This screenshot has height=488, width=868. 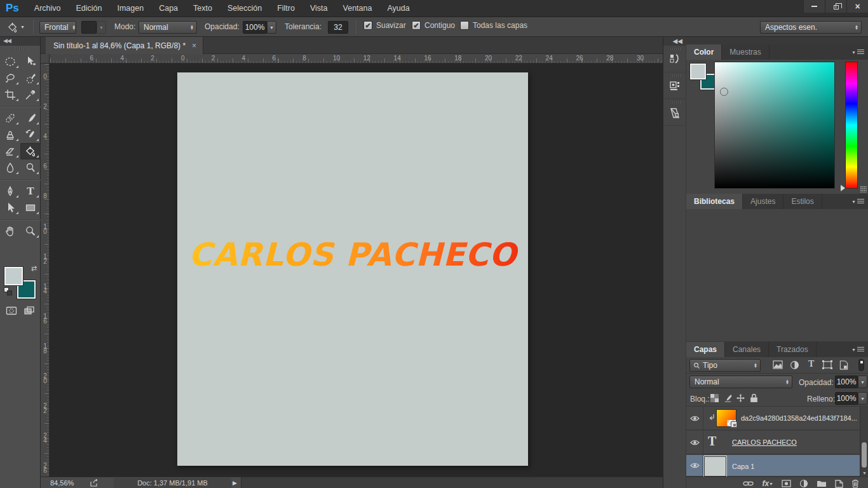 What do you see at coordinates (168, 9) in the screenshot?
I see `menu-capa: Capa` at bounding box center [168, 9].